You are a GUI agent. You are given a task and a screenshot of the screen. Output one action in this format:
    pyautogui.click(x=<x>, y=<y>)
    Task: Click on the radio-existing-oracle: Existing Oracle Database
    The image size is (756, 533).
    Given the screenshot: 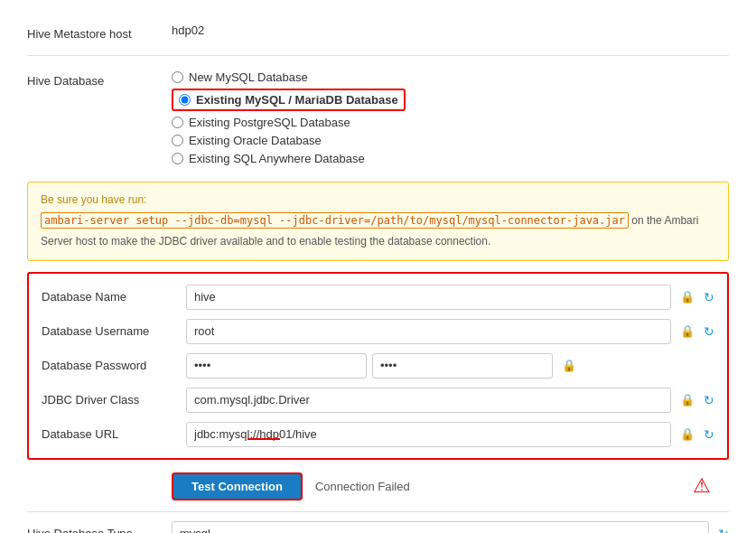 What is the action you would take?
    pyautogui.click(x=450, y=141)
    